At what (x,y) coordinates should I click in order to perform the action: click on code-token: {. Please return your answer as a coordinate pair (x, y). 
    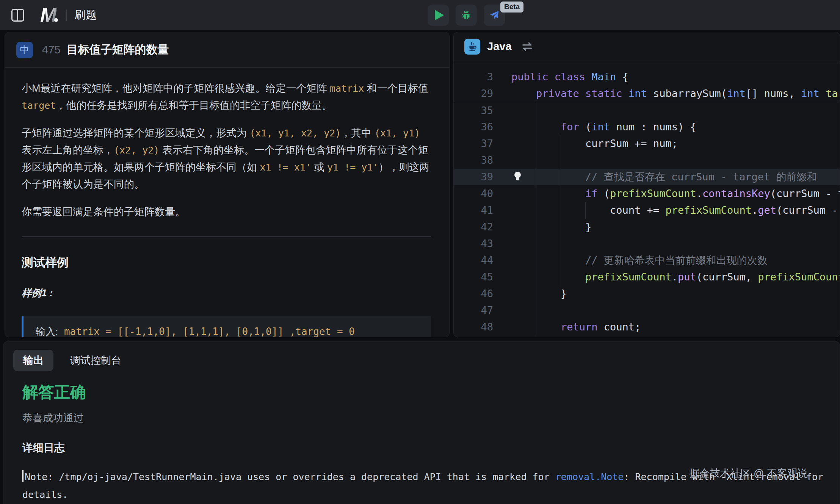
    Looking at the image, I should click on (622, 77).